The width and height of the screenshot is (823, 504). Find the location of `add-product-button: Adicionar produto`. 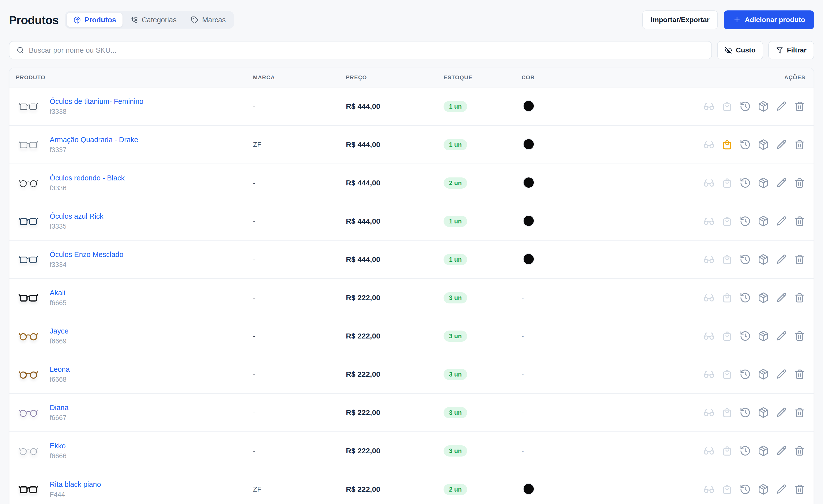

add-product-button: Adicionar produto is located at coordinates (769, 20).